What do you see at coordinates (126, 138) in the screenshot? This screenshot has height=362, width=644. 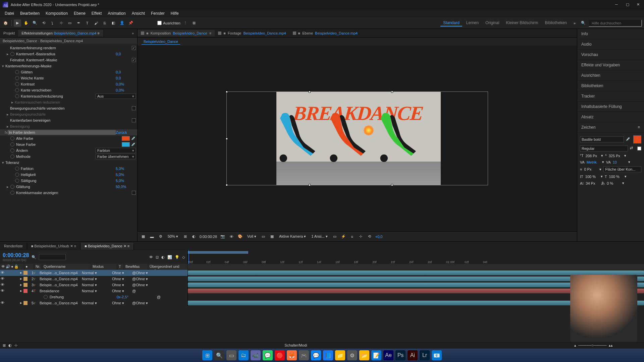 I see `color-swatch` at bounding box center [126, 138].